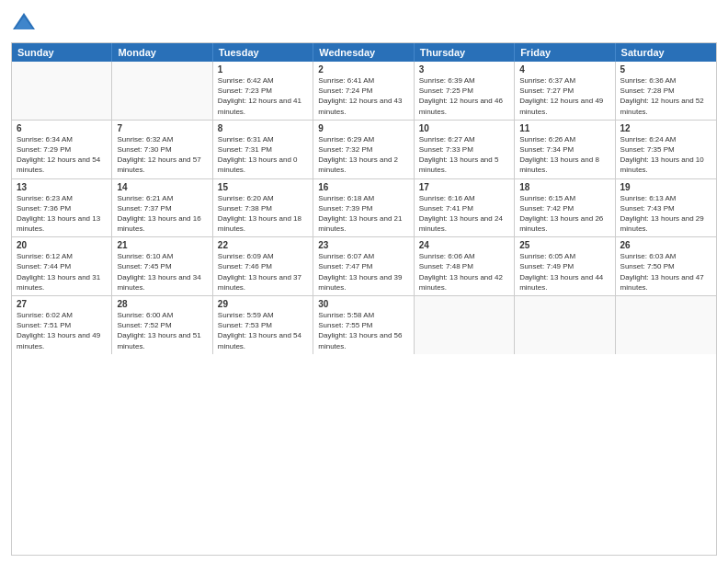 The width and height of the screenshot is (728, 563). What do you see at coordinates (363, 188) in the screenshot?
I see `day-number: 16` at bounding box center [363, 188].